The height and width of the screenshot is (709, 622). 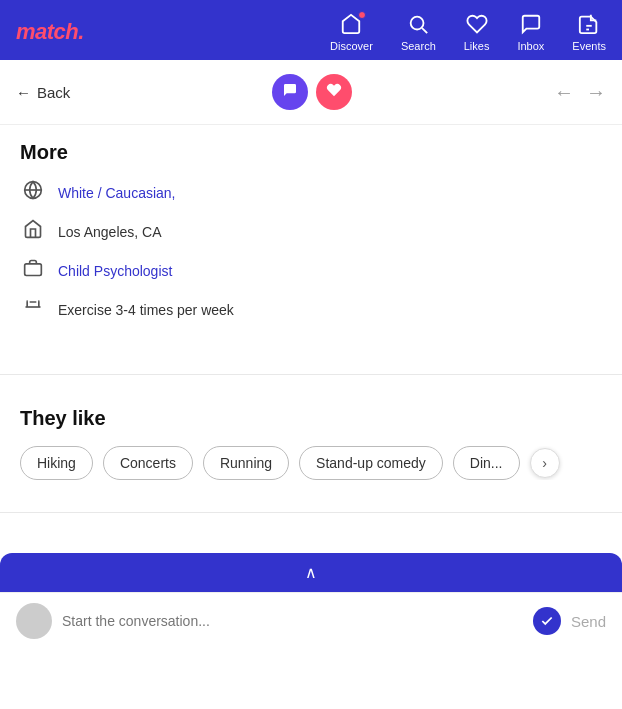 I want to click on home-icon, so click(x=33, y=232).